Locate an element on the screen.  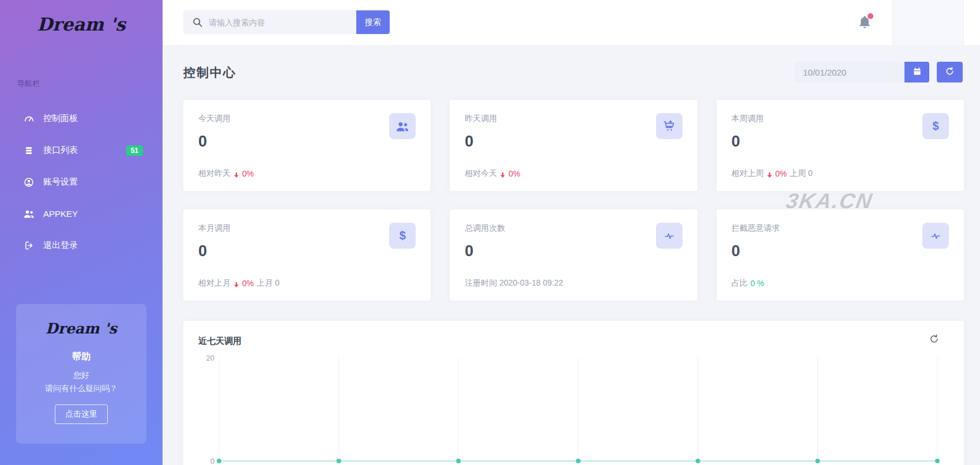
card-label: 今天调用 is located at coordinates (307, 119).